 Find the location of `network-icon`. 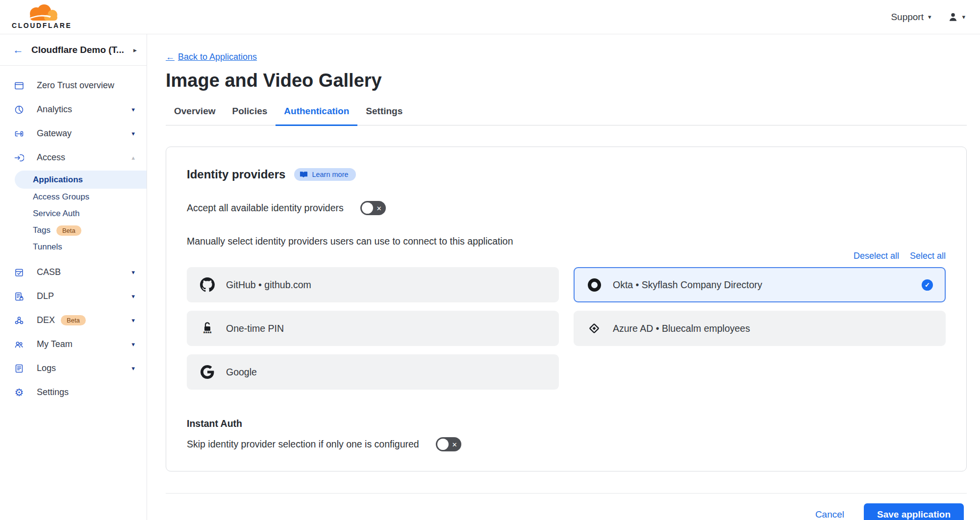

network-icon is located at coordinates (19, 321).